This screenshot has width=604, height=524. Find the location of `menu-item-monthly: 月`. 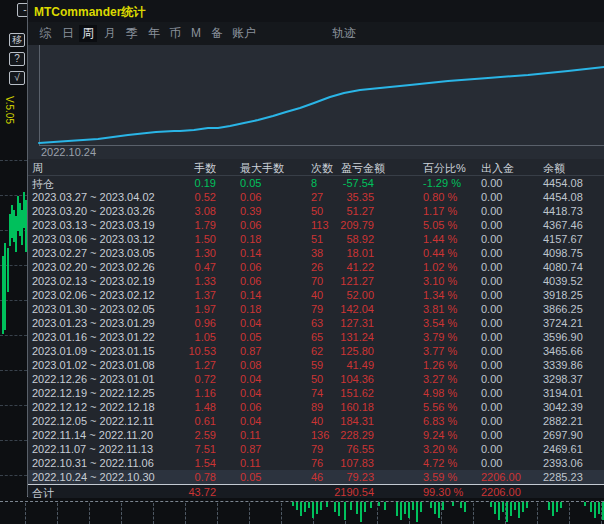

menu-item-monthly: 月 is located at coordinates (110, 34).